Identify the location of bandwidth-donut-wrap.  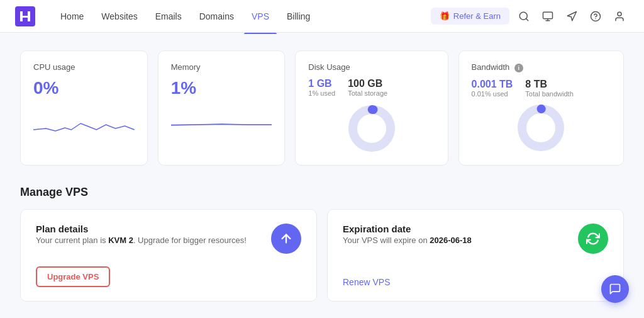
(541, 128).